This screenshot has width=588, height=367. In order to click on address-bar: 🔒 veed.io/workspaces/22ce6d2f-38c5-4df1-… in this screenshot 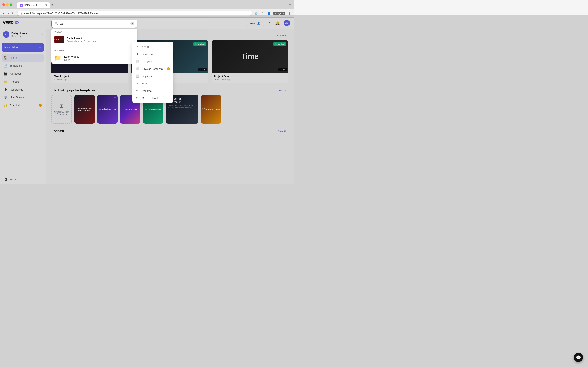, I will do `click(135, 14)`.